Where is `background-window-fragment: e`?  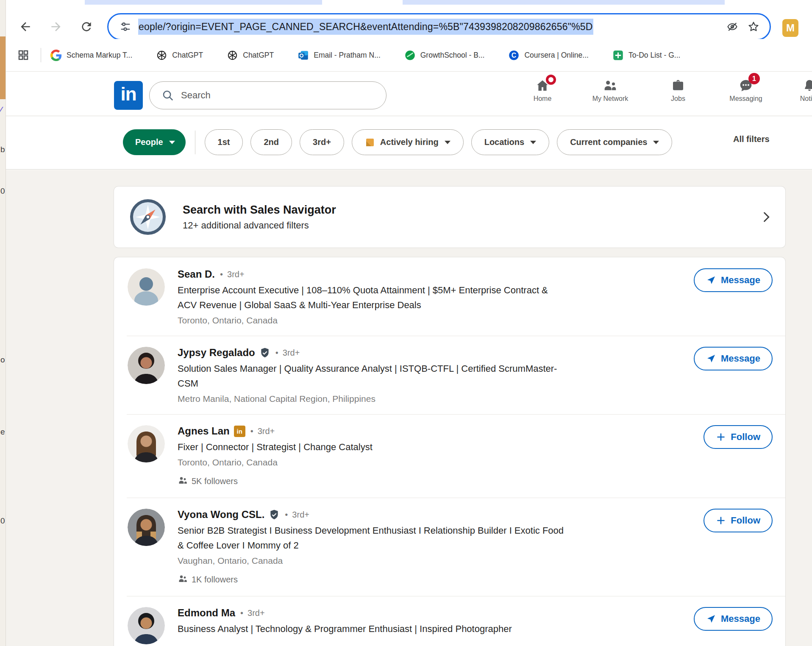 background-window-fragment: e is located at coordinates (3, 432).